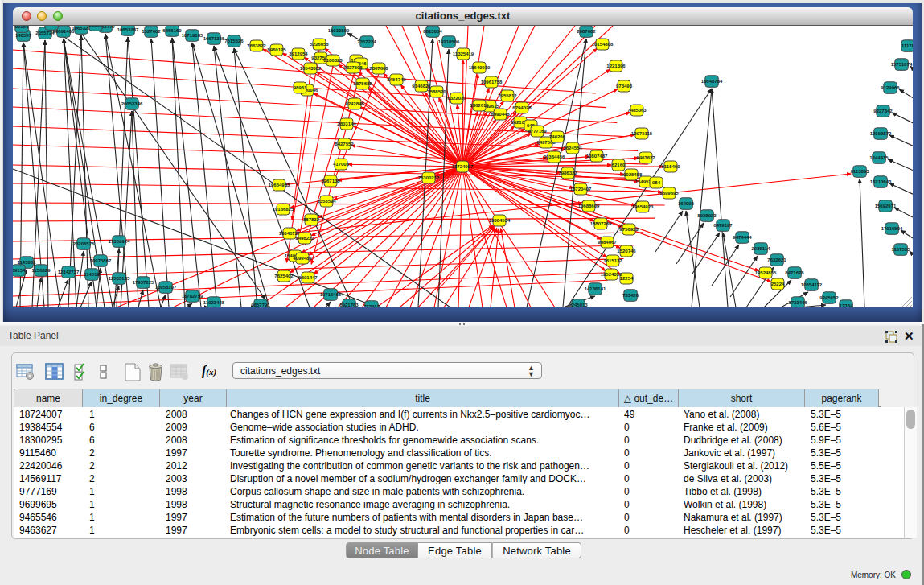  I want to click on svg-text: 7515526, so click(234, 41).